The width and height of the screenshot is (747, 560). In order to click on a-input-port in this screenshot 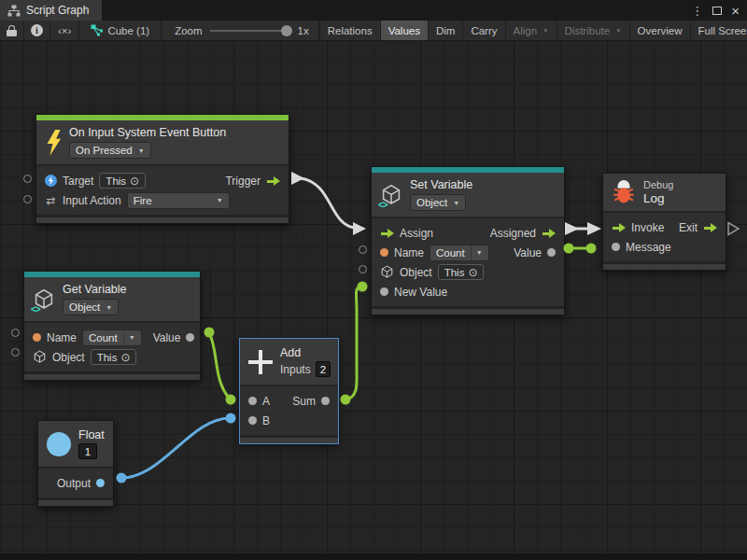, I will do `click(252, 401)`.